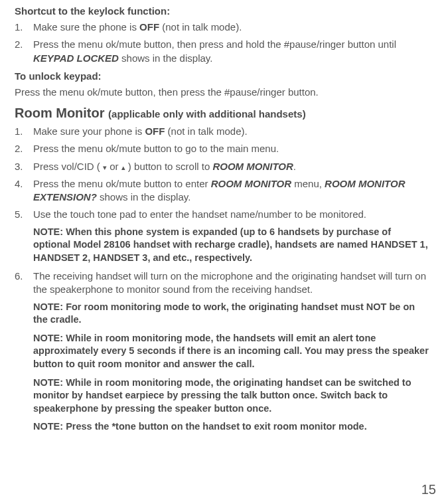  Describe the element at coordinates (222, 131) in the screenshot. I see `rm-item-1: Make sure your phone is OFF (not in talk…` at that location.